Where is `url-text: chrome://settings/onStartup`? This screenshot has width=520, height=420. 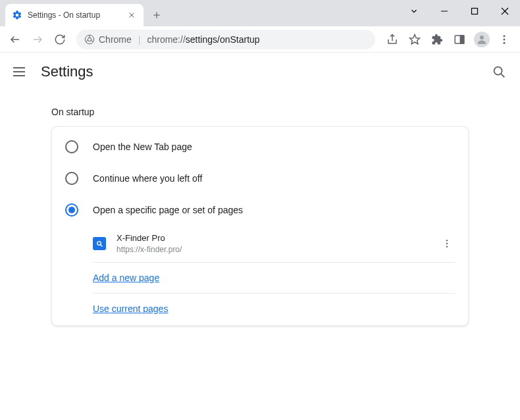
url-text: chrome://settings/onStartup is located at coordinates (203, 39).